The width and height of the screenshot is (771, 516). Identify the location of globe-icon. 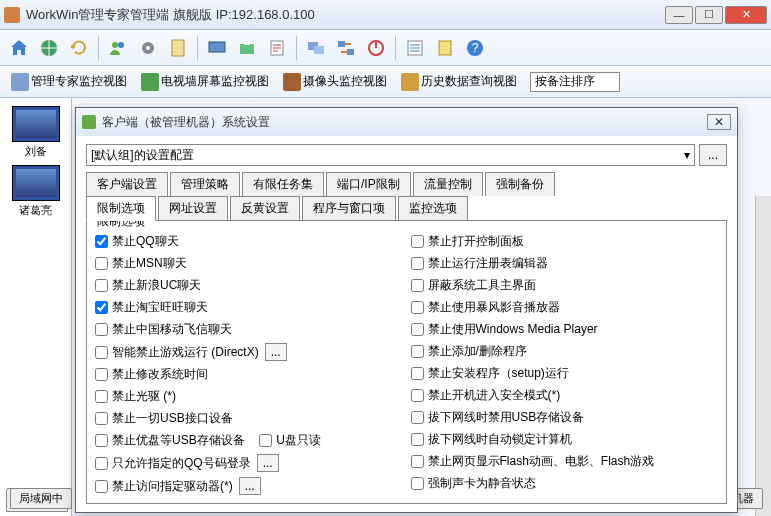
(49, 48).